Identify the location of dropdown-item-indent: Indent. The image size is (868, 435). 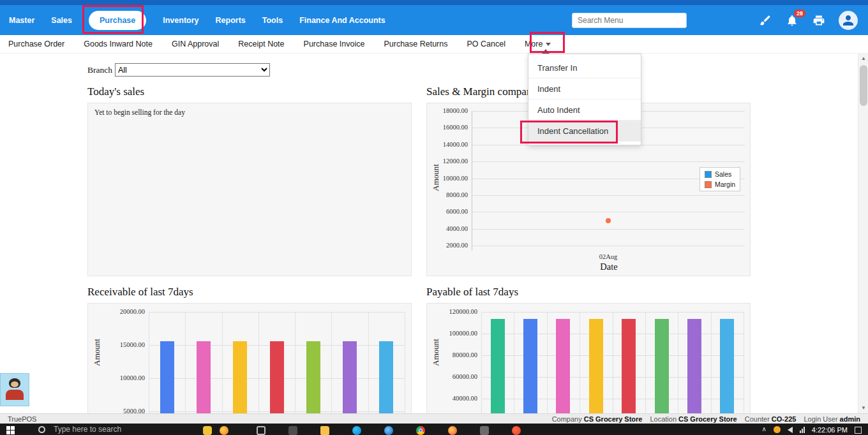
(585, 89).